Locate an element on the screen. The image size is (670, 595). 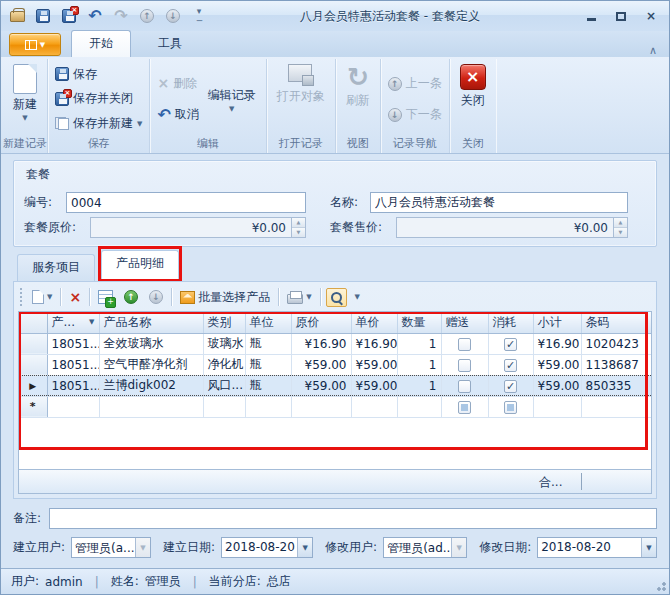
cell-barcode is located at coordinates (616, 406).